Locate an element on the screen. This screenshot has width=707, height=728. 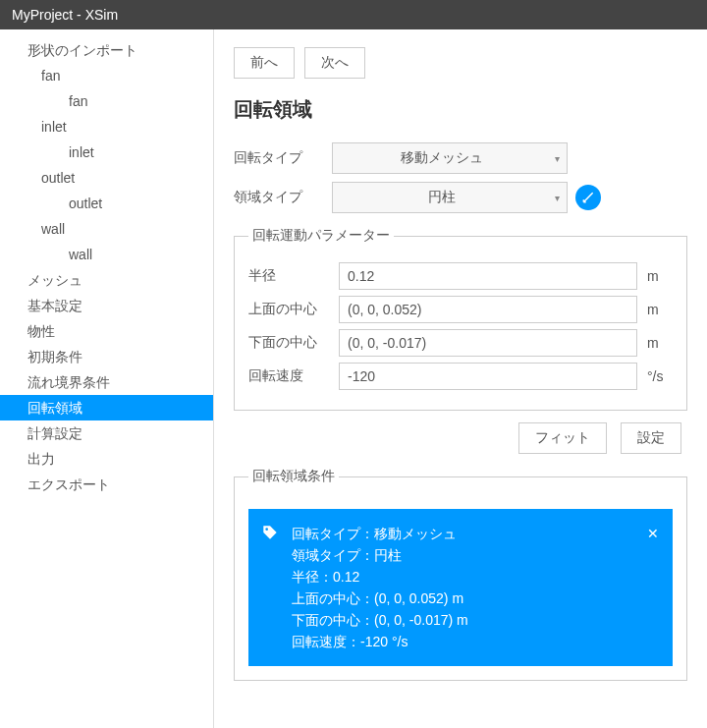
speed-input is located at coordinates (488, 376).